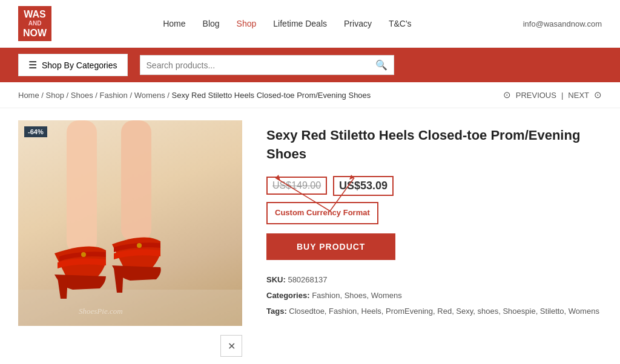 The image size is (620, 364). What do you see at coordinates (194, 96) in the screenshot?
I see `breadcrumb: Home / Shop / Shoes / Fashion / Womens /…` at bounding box center [194, 96].